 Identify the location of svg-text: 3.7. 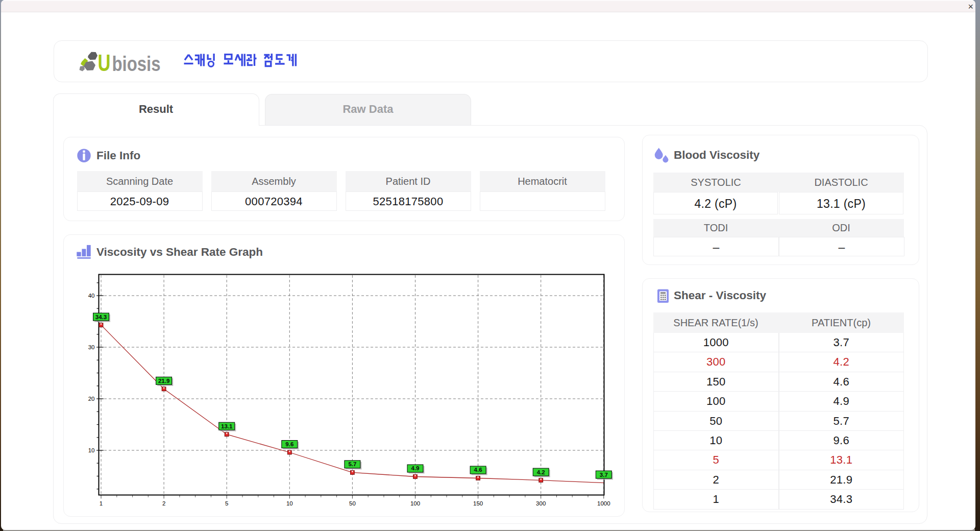
(604, 475).